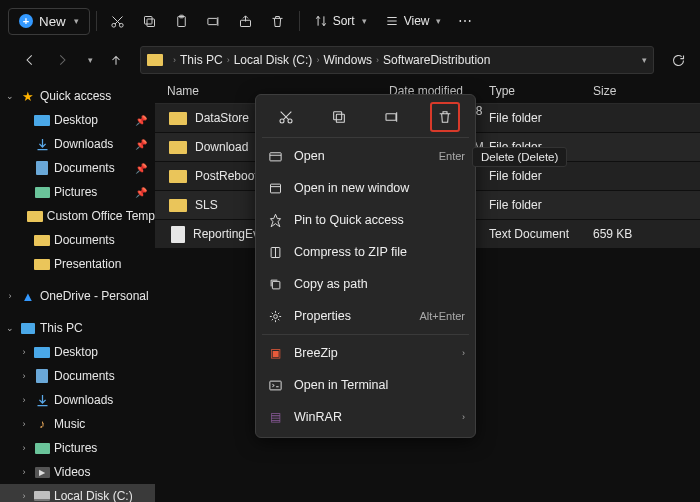 This screenshot has width=700, height=502. Describe the element at coordinates (520, 157) in the screenshot. I see `delete-tooltip: Delete (Delete)` at that location.